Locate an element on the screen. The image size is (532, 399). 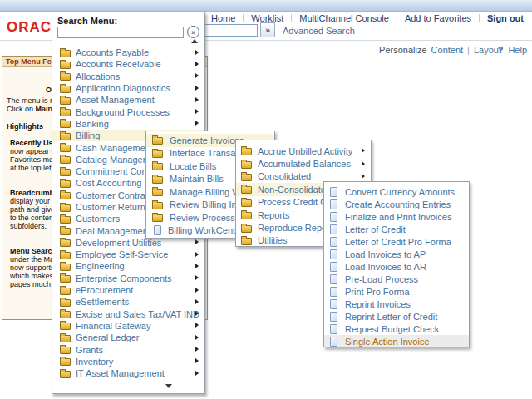
menu-item-asset-management: Asset Management is located at coordinates (128, 100).